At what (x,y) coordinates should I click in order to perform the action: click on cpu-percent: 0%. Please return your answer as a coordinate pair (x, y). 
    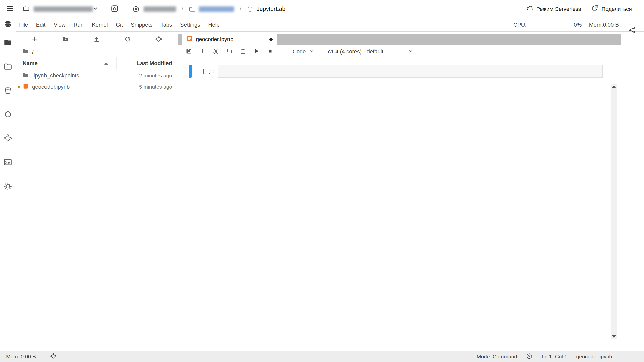
    Looking at the image, I should click on (578, 25).